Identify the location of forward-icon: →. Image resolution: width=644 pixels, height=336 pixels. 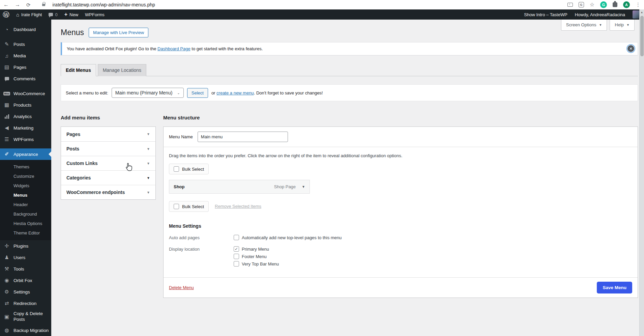
(18, 5).